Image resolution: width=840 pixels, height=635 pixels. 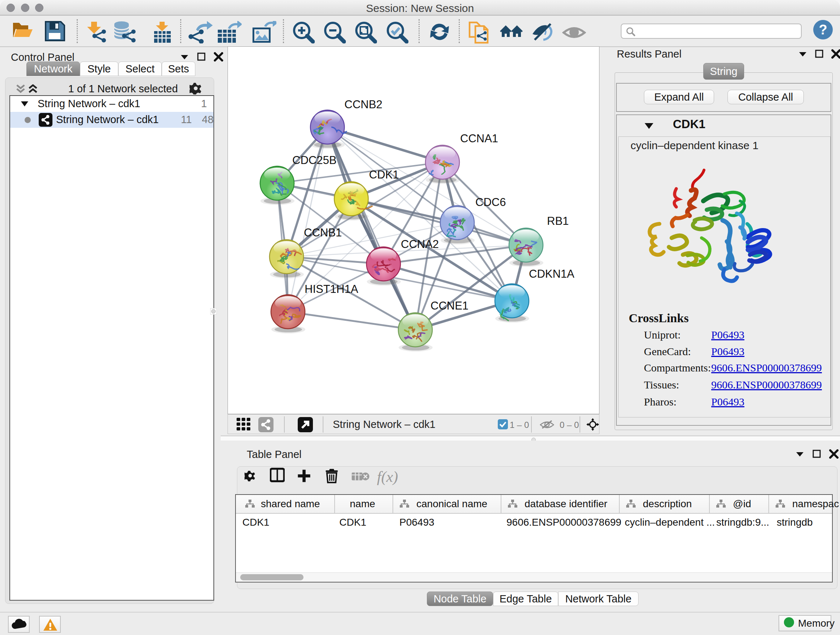 I want to click on svg-text: CCNA1, so click(x=479, y=138).